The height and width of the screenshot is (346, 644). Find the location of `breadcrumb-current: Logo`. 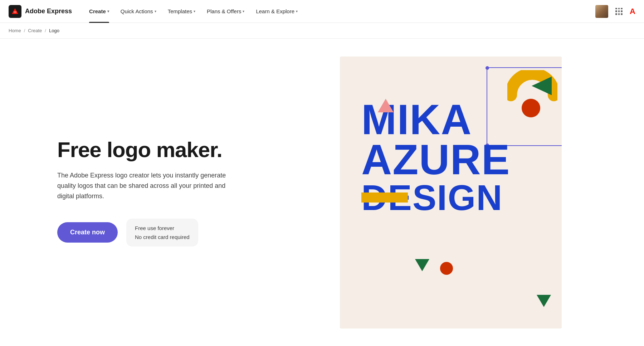

breadcrumb-current: Logo is located at coordinates (54, 31).